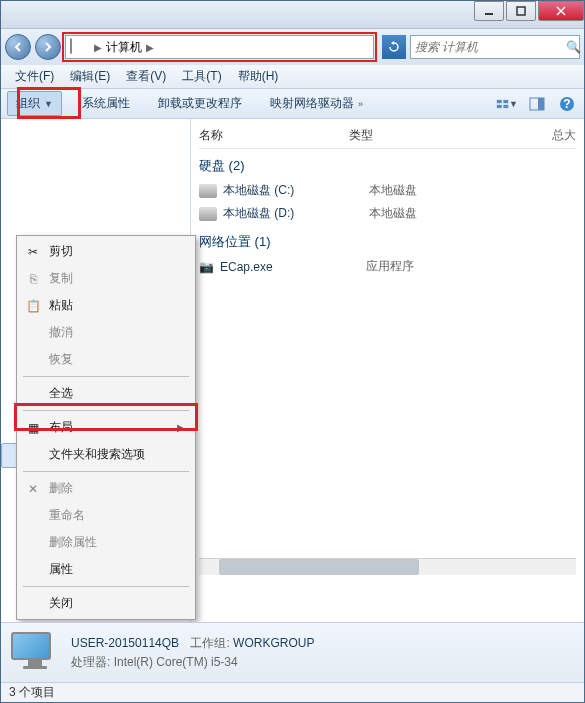  What do you see at coordinates (292, 692) in the screenshot?
I see `statusbar: 3 个项目` at bounding box center [292, 692].